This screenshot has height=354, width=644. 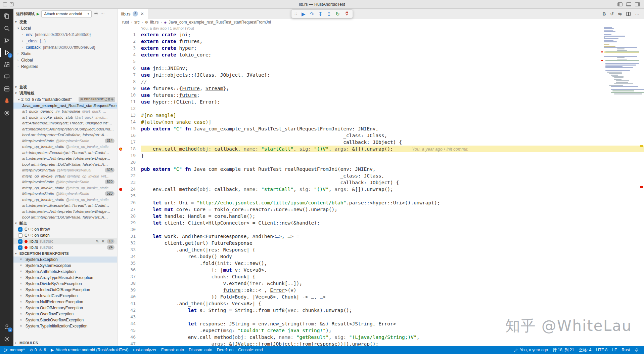 I want to click on variable-item: ›_class:{...}, so click(x=65, y=41).